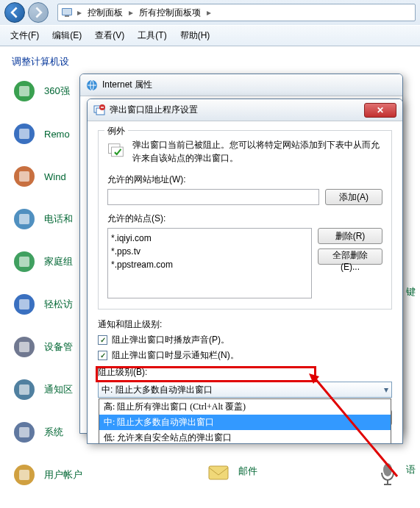 Image resolution: width=420 pixels, height=508 pixels. Describe the element at coordinates (15, 12) in the screenshot. I see `back-button` at that location.